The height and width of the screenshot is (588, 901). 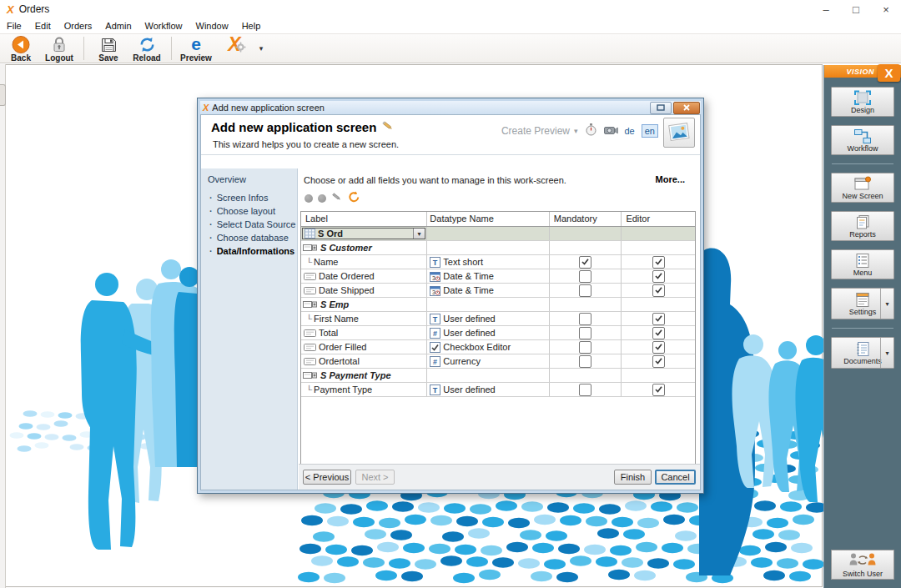 What do you see at coordinates (863, 353) in the screenshot?
I see `sidebar-button-documents: Documents▾` at bounding box center [863, 353].